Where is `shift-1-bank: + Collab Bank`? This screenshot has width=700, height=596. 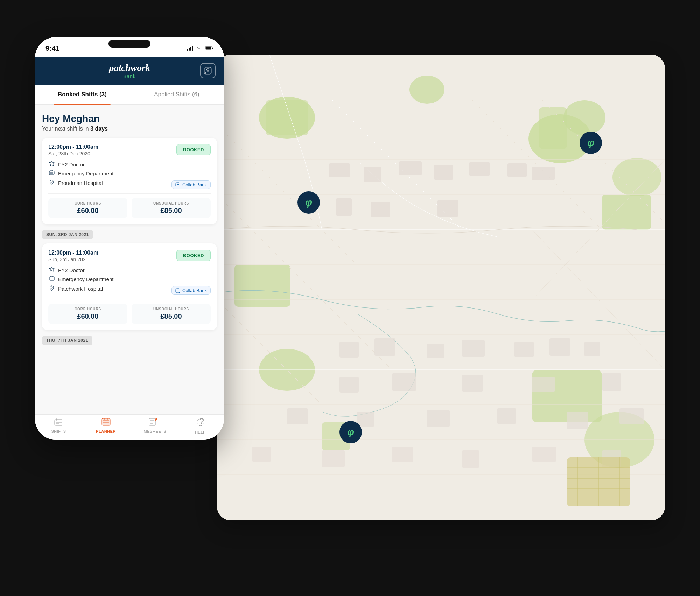 shift-1-bank: + Collab Bank is located at coordinates (191, 185).